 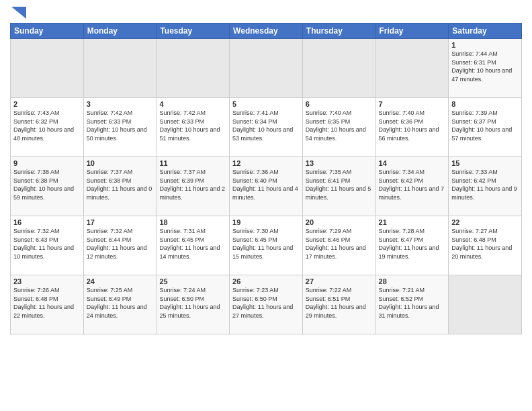 I want to click on day-info: Sunrise: 7:43 AMSunset: 6:32 PMDaylight:…, so click(x=47, y=126).